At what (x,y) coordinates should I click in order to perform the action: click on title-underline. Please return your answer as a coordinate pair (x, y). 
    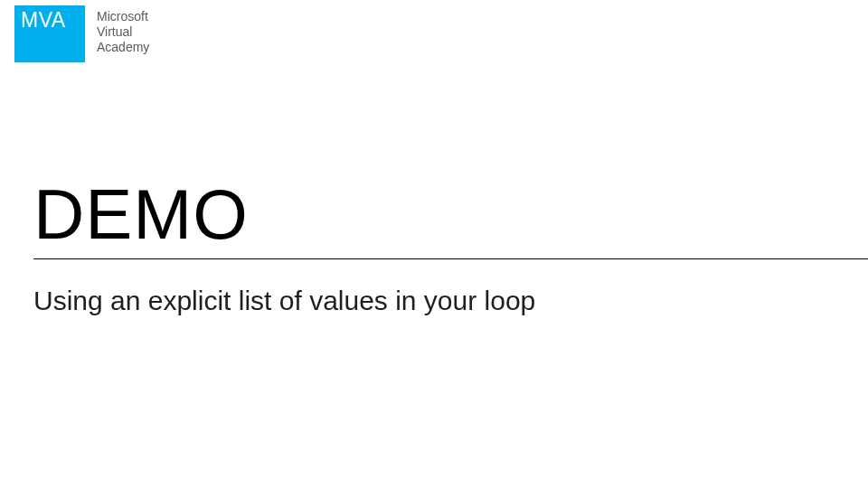
    Looking at the image, I should click on (450, 258).